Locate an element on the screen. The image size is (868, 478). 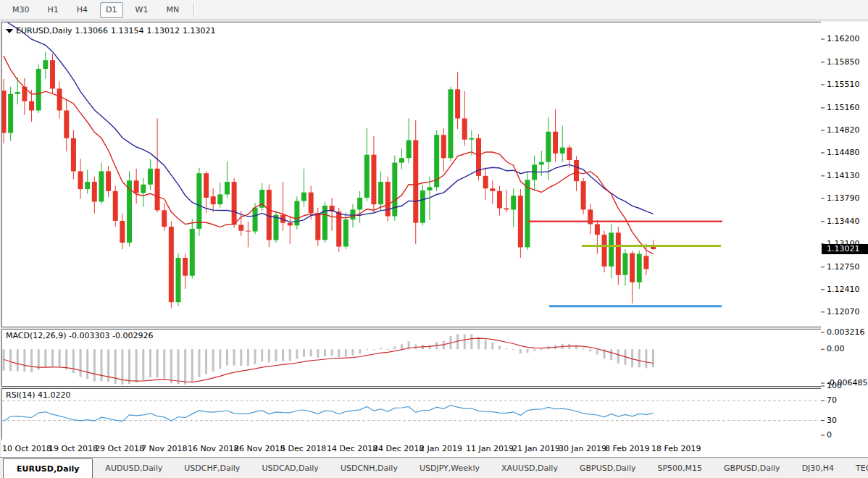
timeframe-button-h4: H4 is located at coordinates (83, 10).